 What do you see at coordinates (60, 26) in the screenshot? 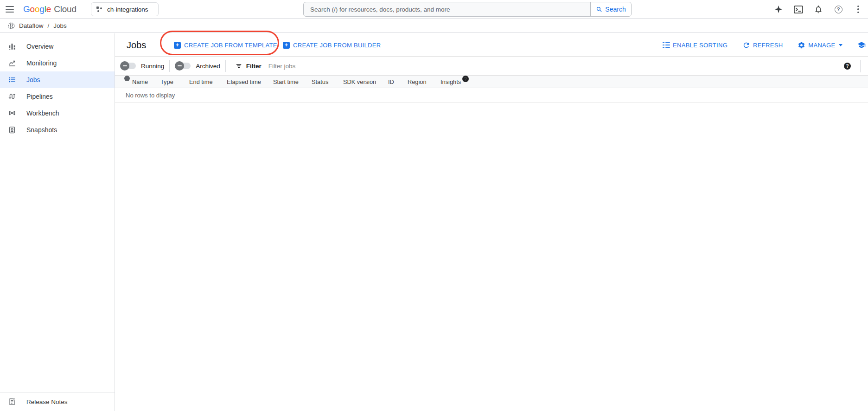
I see `breadcrumb-current: Jobs` at bounding box center [60, 26].